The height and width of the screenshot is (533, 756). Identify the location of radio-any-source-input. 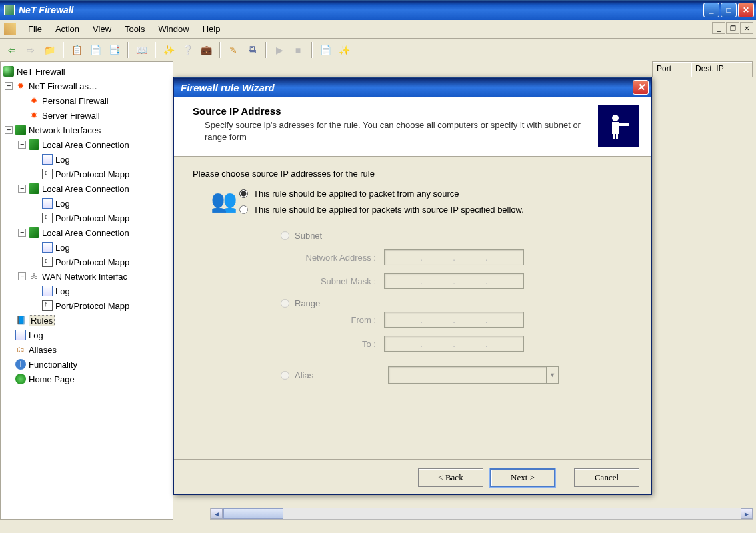
(244, 193).